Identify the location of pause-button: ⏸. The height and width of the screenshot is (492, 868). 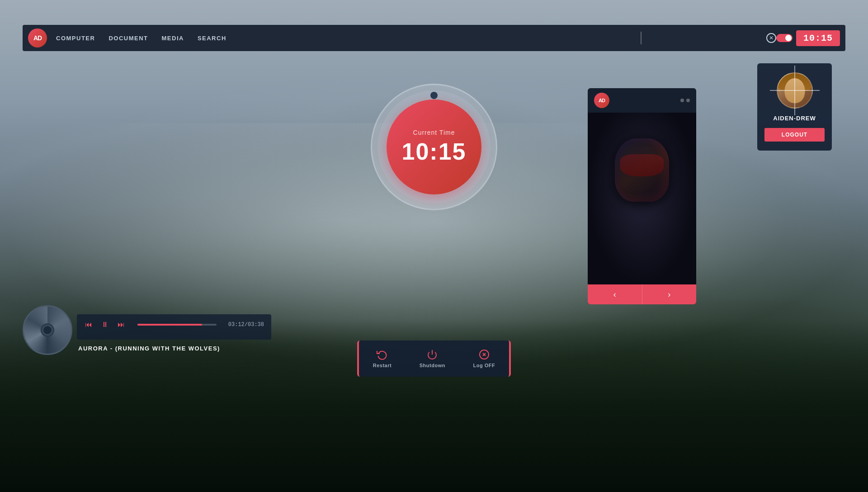
(105, 325).